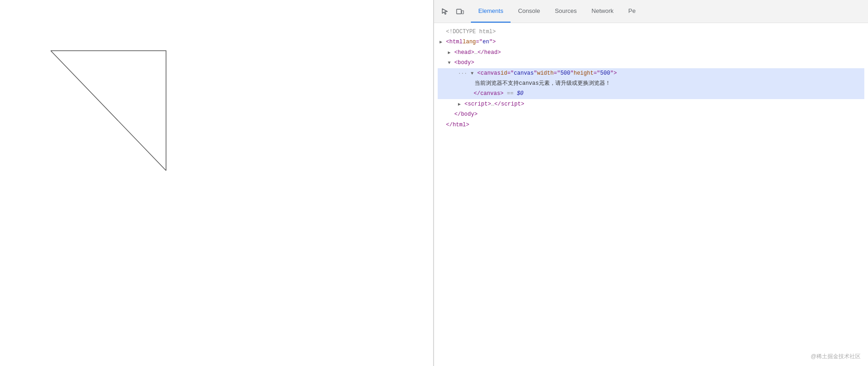 This screenshot has width=868, height=366. Describe the element at coordinates (471, 32) in the screenshot. I see `doctype-text: <!DOCTYPE html>` at that location.